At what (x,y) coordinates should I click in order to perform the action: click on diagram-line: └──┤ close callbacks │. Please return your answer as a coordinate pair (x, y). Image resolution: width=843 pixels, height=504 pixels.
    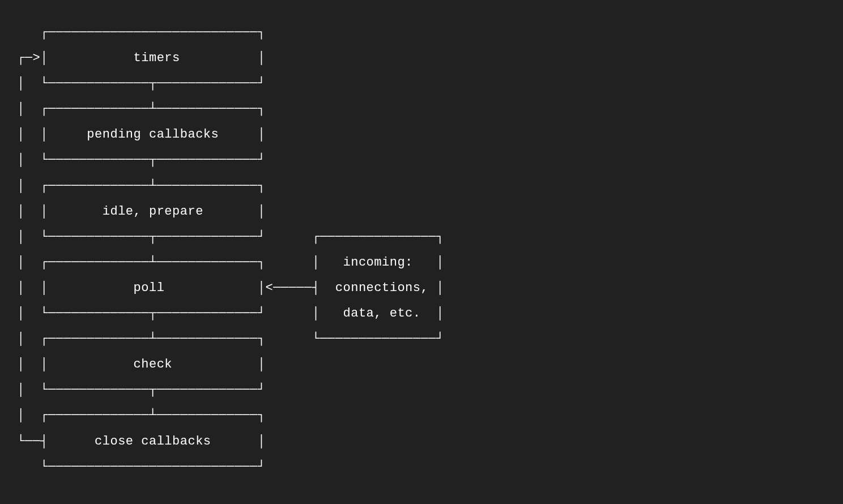
    Looking at the image, I should click on (141, 442).